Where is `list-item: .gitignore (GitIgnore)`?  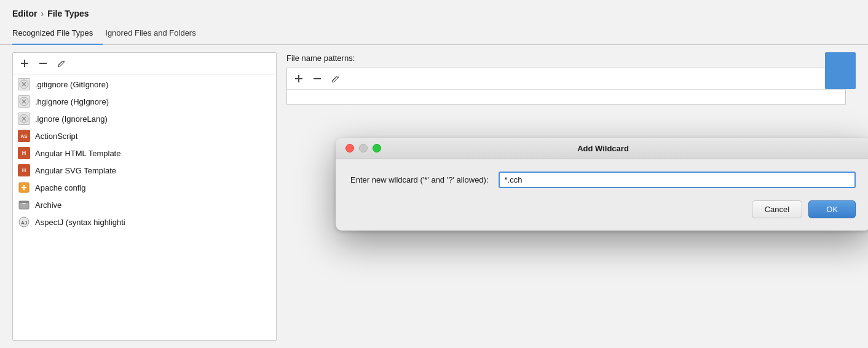
list-item: .gitignore (GitIgnore) is located at coordinates (144, 84).